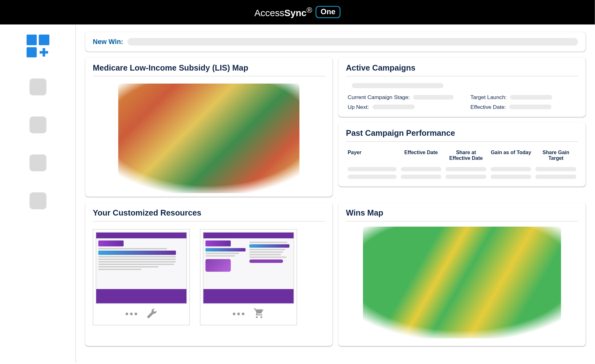 The image size is (595, 364). What do you see at coordinates (462, 213) in the screenshot?
I see `wins-map-title: Wins Map` at bounding box center [462, 213].